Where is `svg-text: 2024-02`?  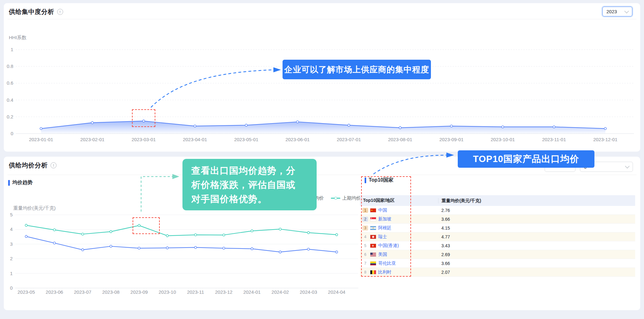
svg-text: 2024-02 is located at coordinates (280, 292).